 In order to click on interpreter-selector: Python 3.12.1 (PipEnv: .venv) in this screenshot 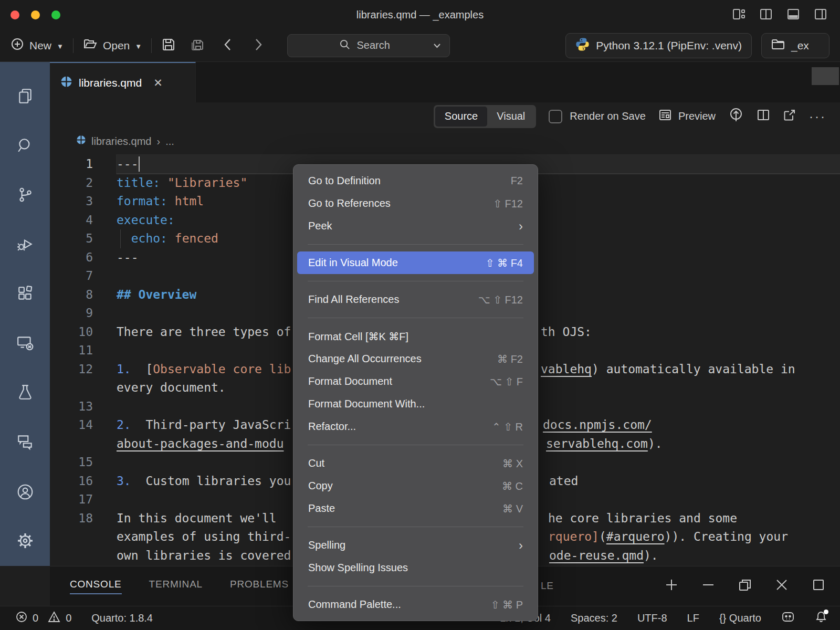, I will do `click(658, 46)`.